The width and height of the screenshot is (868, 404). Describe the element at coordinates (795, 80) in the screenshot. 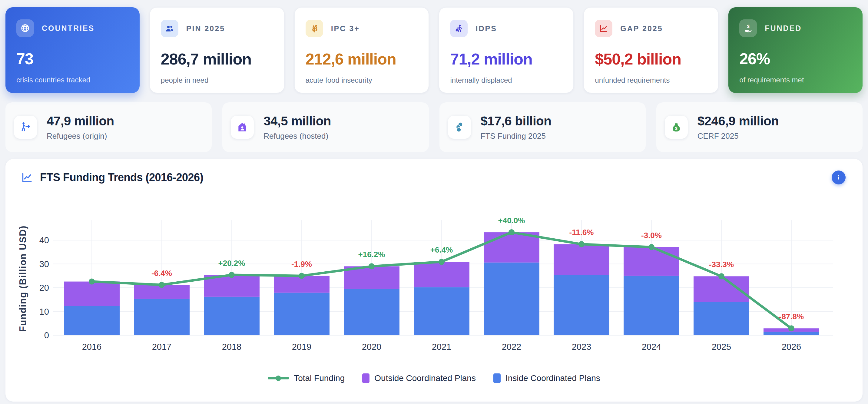

I see `card-sublabel: of requirements met` at that location.